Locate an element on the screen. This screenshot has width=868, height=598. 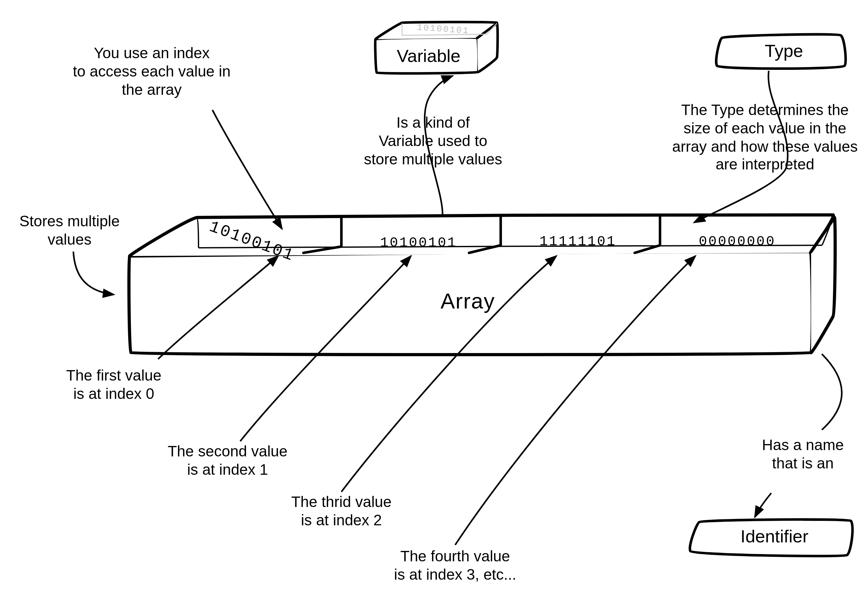
binary-cell1: 10100101 is located at coordinates (419, 244).